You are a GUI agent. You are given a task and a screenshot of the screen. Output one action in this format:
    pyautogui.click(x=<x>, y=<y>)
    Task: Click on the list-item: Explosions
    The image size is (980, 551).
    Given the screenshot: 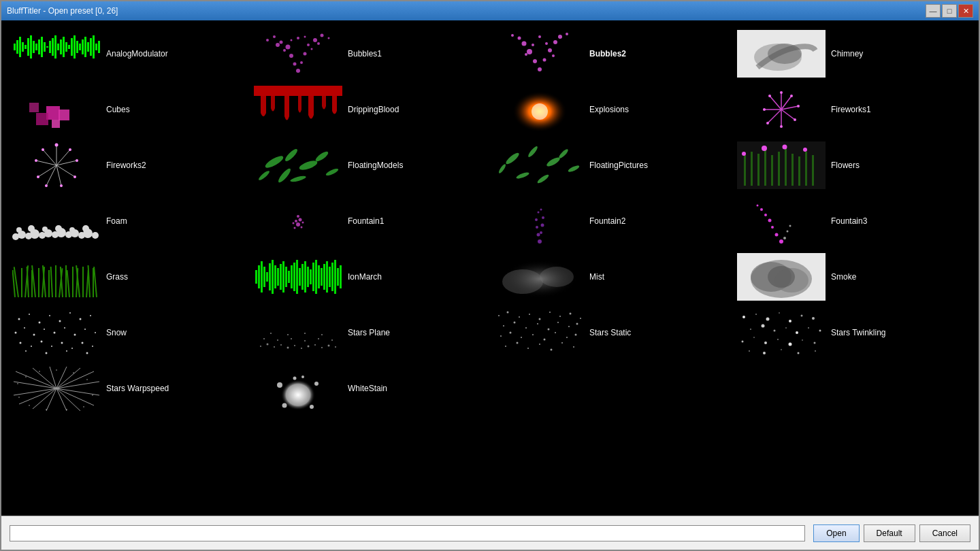 What is the action you would take?
    pyautogui.click(x=611, y=110)
    